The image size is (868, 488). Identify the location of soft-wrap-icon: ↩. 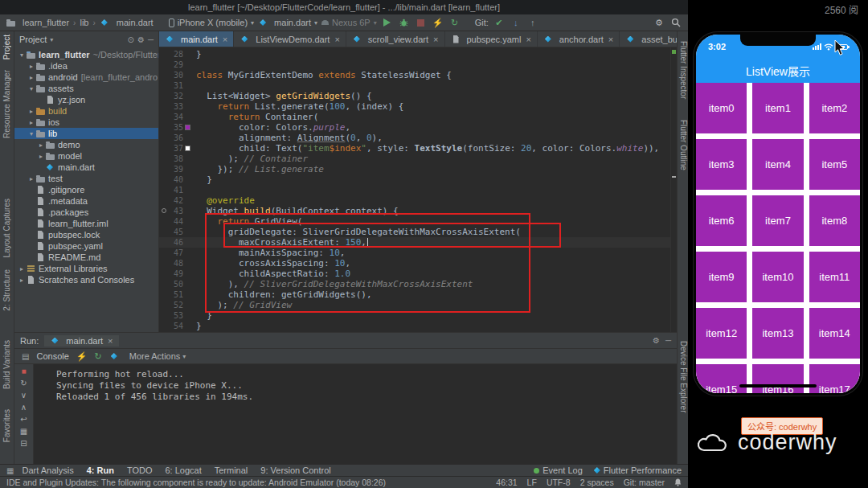
(23, 420).